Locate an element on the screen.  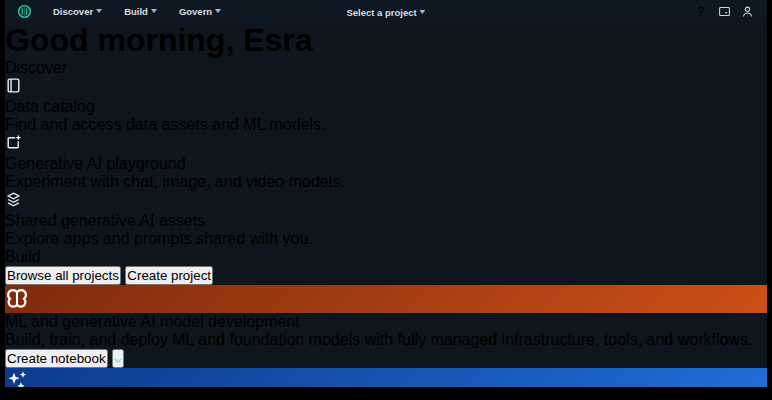
project-selector: Select a project is located at coordinates (386, 12).